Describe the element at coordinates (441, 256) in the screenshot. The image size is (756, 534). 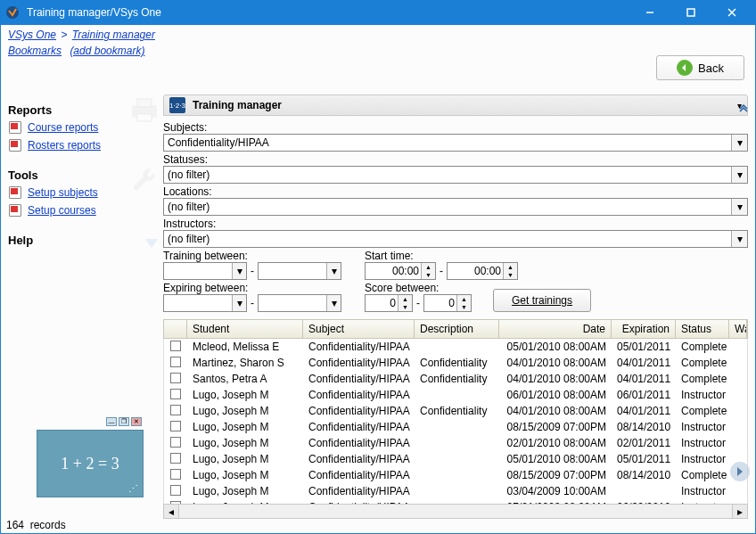
I see `start-time-label: Start time:` at that location.